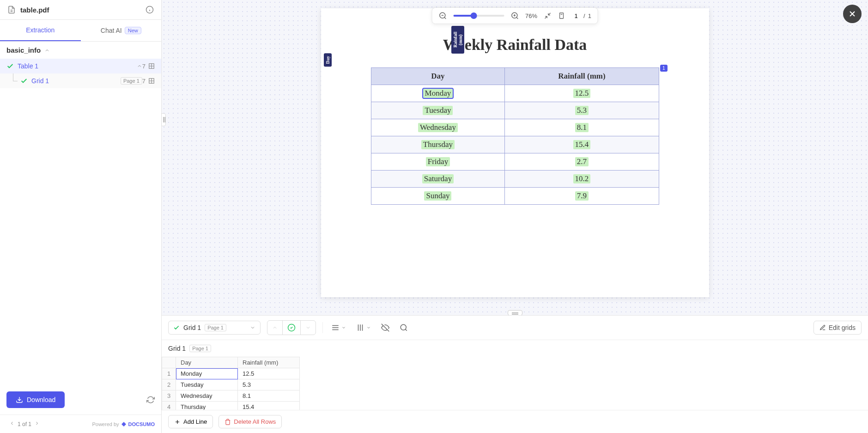  Describe the element at coordinates (838, 328) in the screenshot. I see `edit-grids-button: Edit grids` at that location.